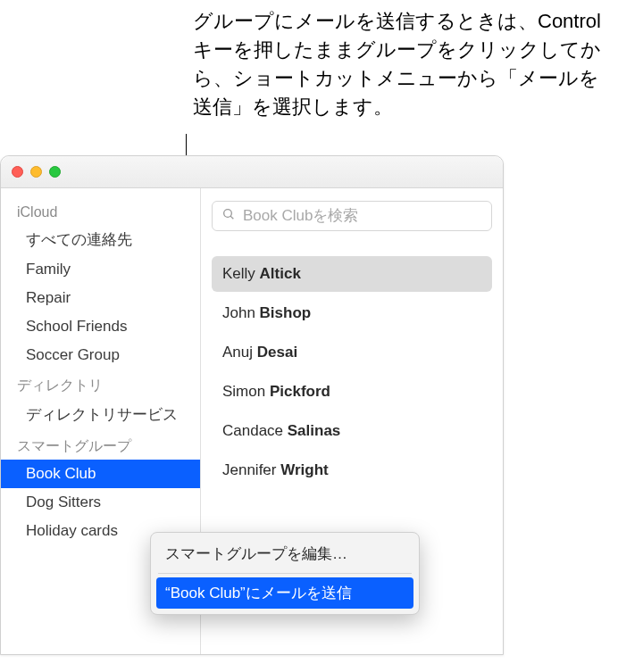  Describe the element at coordinates (277, 352) in the screenshot. I see `contact-last-name: Desai` at that location.